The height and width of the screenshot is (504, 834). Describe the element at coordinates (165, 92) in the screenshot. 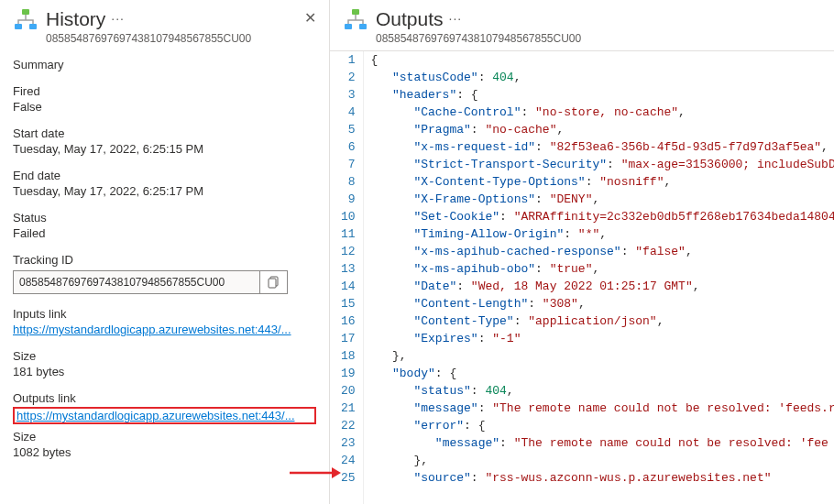

I see `fired-label: Fired` at that location.